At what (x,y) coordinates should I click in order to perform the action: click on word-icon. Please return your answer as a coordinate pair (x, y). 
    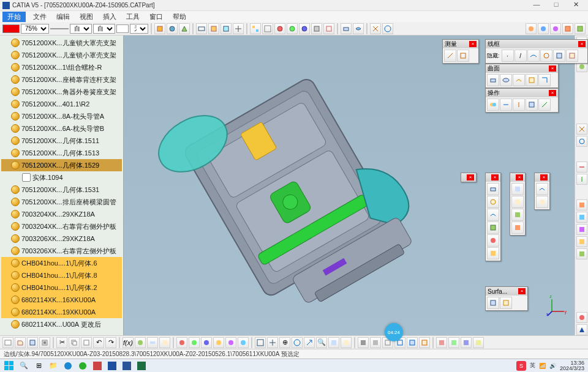
    Looking at the image, I should click on (127, 366).